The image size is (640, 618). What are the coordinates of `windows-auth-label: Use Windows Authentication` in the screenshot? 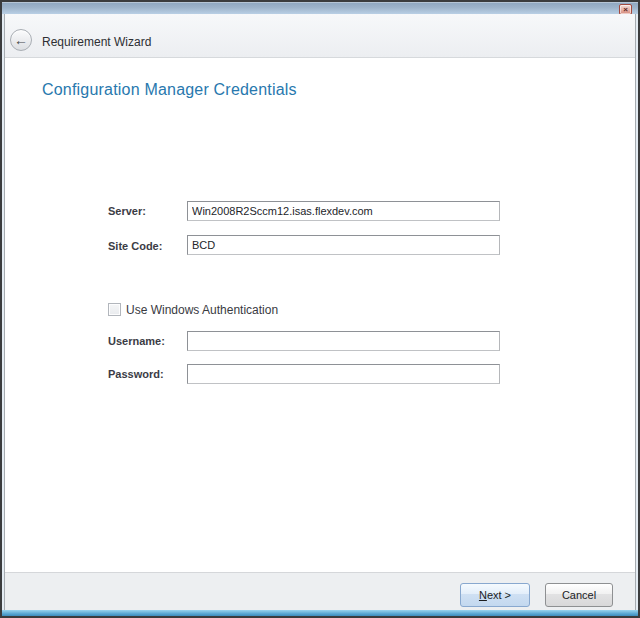 It's located at (202, 310).